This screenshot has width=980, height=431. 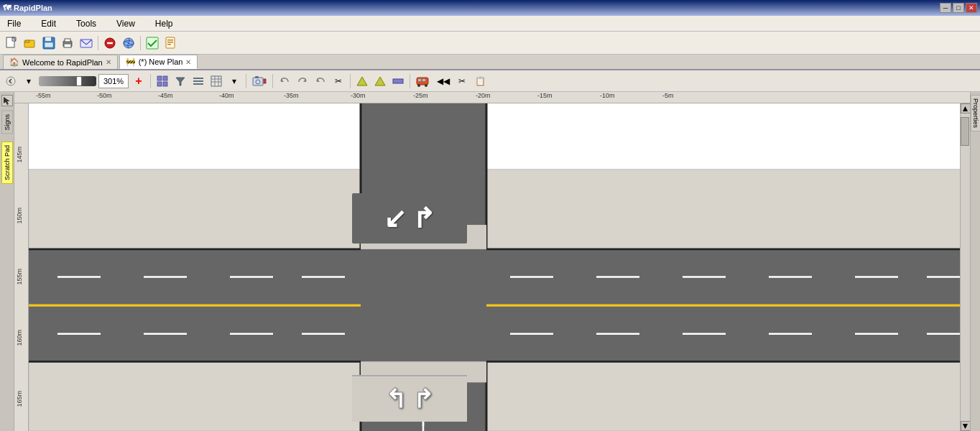 I want to click on open-button, so click(x=30, y=43).